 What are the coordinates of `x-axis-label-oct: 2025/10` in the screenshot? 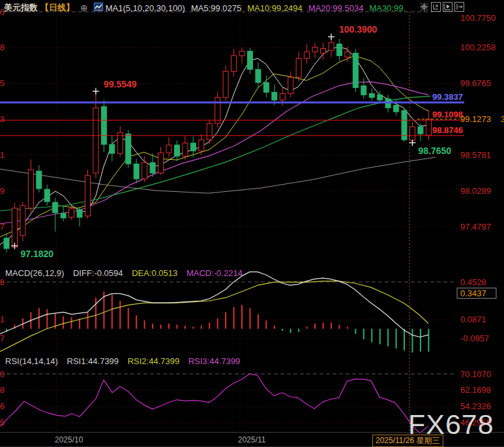 It's located at (69, 440).